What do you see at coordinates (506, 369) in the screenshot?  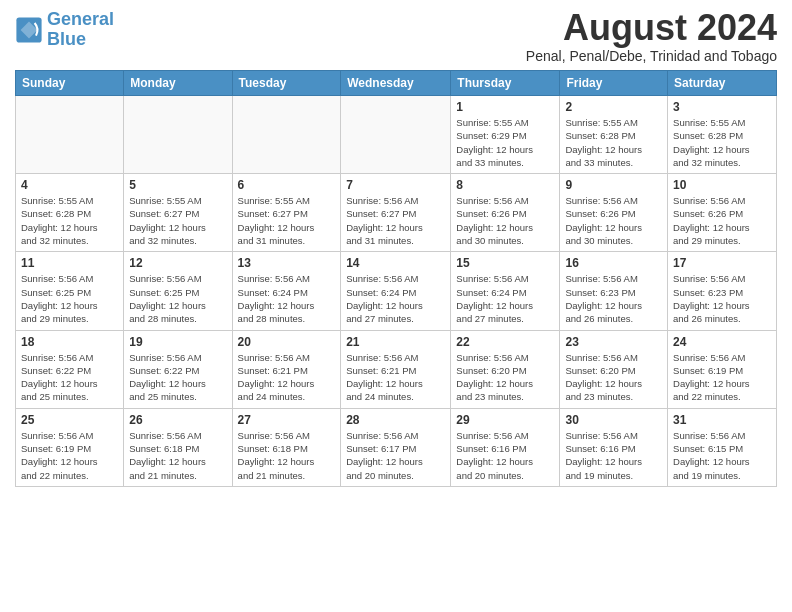 I see `calendar-cell: 22Sunrise: 5:56 AM Sunset: 6:20 PM Dayli…` at bounding box center [506, 369].